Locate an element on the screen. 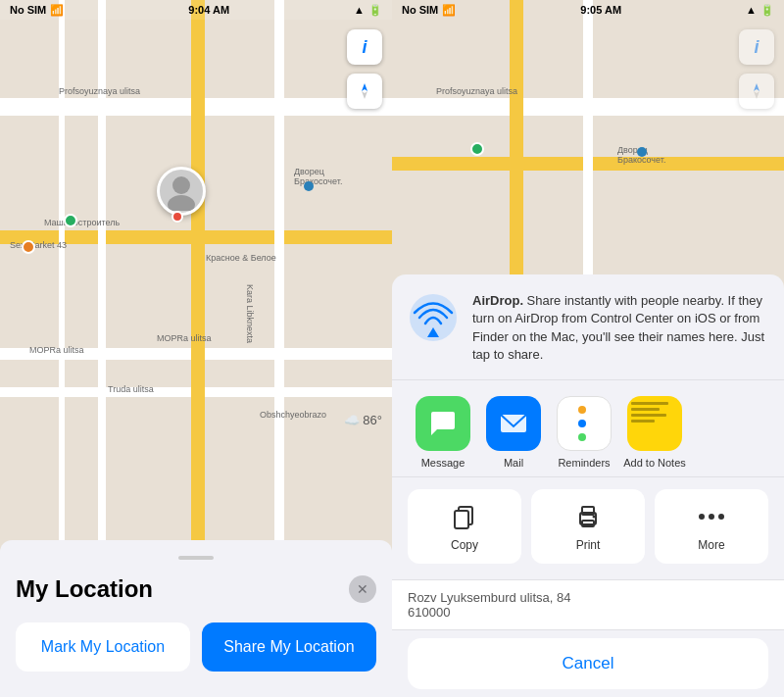 This screenshot has width=784, height=697. time-right: 9:05 AM is located at coordinates (601, 10).